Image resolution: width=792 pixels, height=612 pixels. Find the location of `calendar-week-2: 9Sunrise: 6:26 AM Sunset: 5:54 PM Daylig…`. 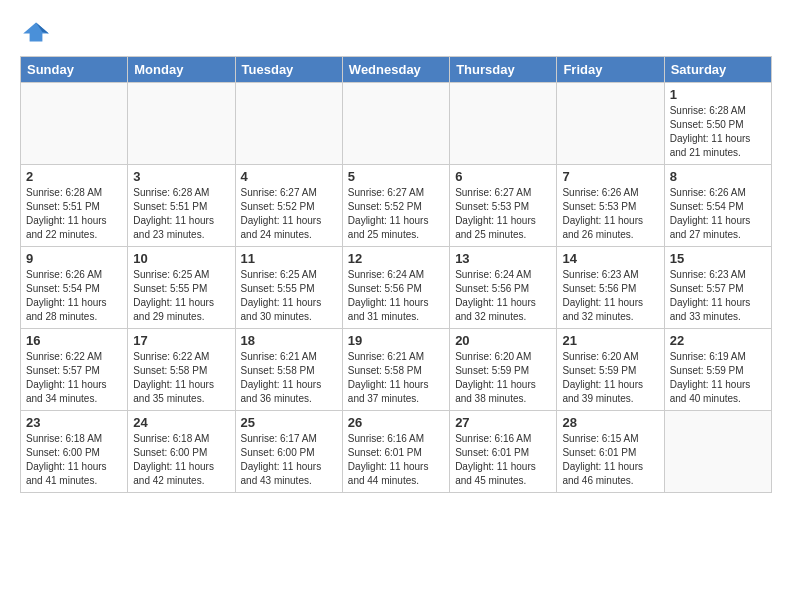

calendar-week-2: 9Sunrise: 6:26 AM Sunset: 5:54 PM Daylig… is located at coordinates (396, 288).